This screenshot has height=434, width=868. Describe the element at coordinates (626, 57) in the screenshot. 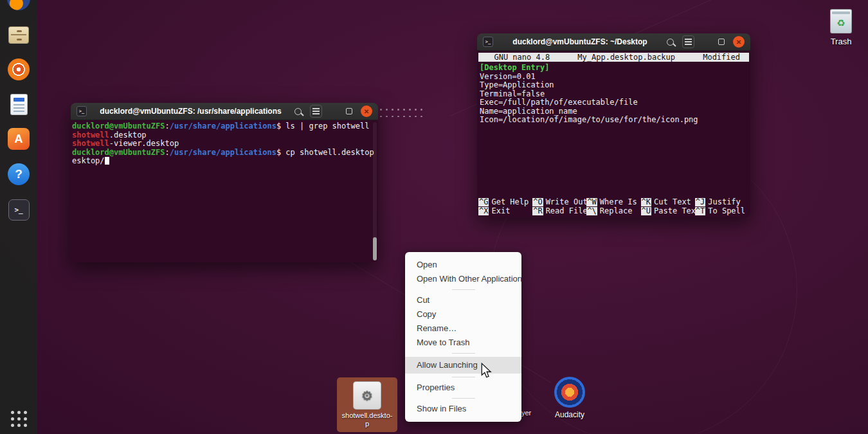

I see `nano-filename: My_App.desktop.backup` at that location.